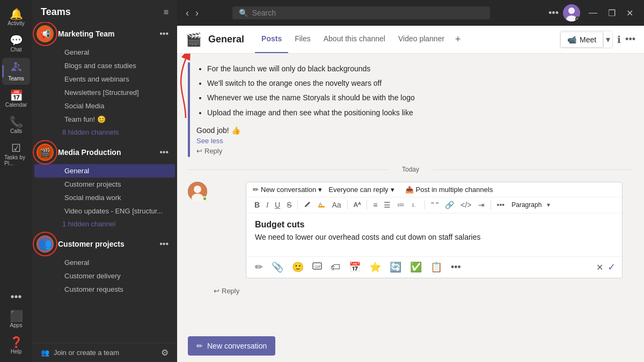  What do you see at coordinates (255, 190) in the screenshot?
I see `edit-icon: ✏` at bounding box center [255, 190].